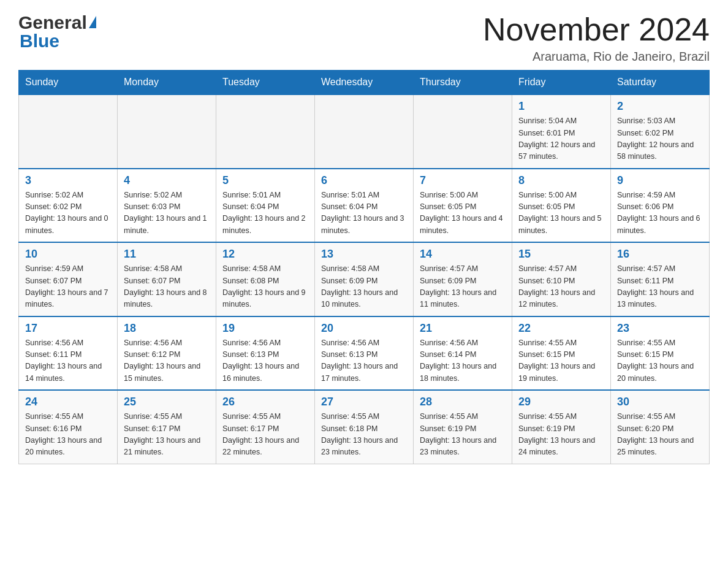 The width and height of the screenshot is (728, 563). What do you see at coordinates (364, 206) in the screenshot?
I see `calendar-week-row: 3Sunrise: 5:02 AMSunset: 6:02 PMDaylight…` at bounding box center [364, 206].